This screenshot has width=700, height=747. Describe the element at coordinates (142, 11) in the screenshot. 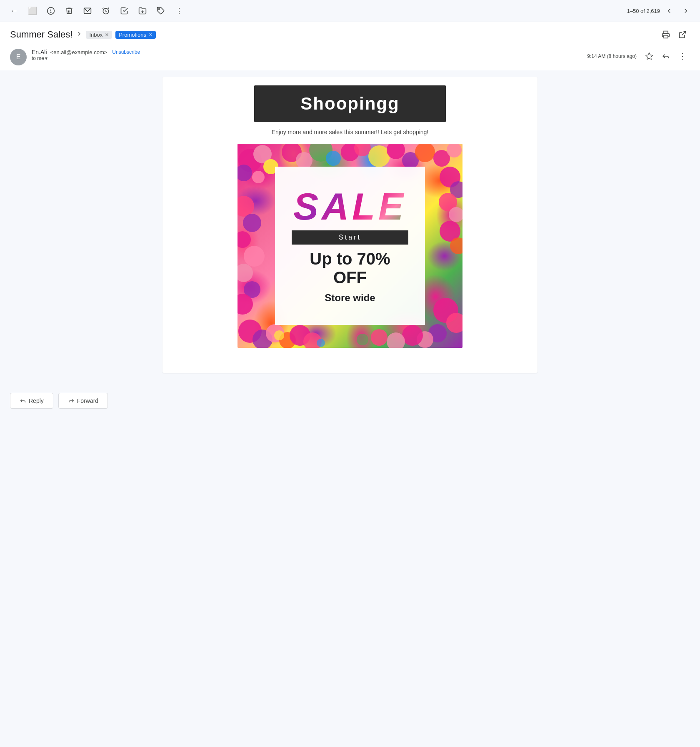

I see `move-to-icon` at that location.